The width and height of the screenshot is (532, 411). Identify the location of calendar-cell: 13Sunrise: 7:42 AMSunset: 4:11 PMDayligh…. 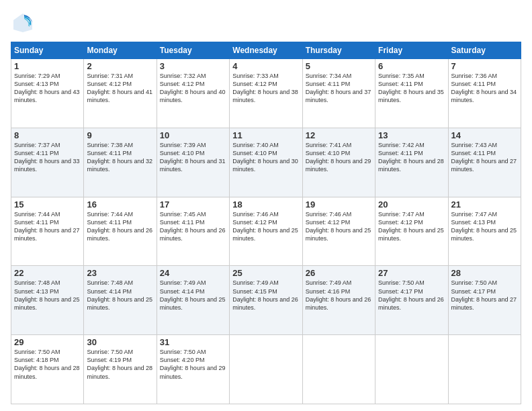
(412, 163).